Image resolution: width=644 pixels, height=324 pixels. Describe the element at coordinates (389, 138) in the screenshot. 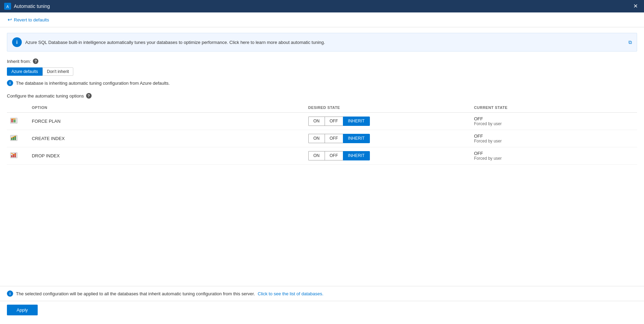

I see `create-index-toggle: ON OFF INHERIT` at that location.